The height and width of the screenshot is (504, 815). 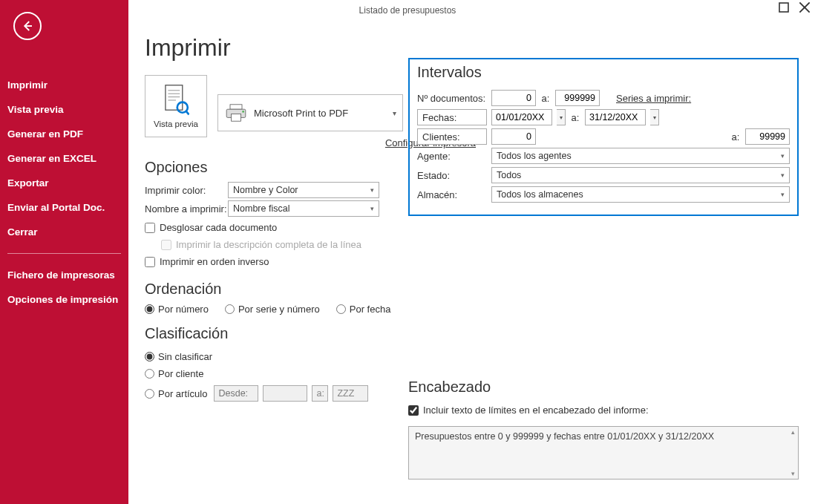 I want to click on agente-select: Todos los agentes ▾, so click(x=641, y=156).